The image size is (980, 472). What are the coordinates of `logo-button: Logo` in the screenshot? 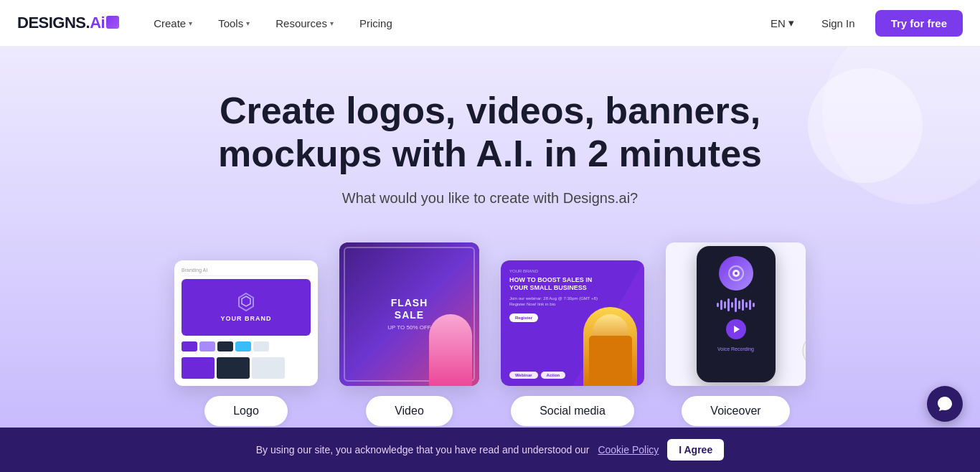 It's located at (246, 411).